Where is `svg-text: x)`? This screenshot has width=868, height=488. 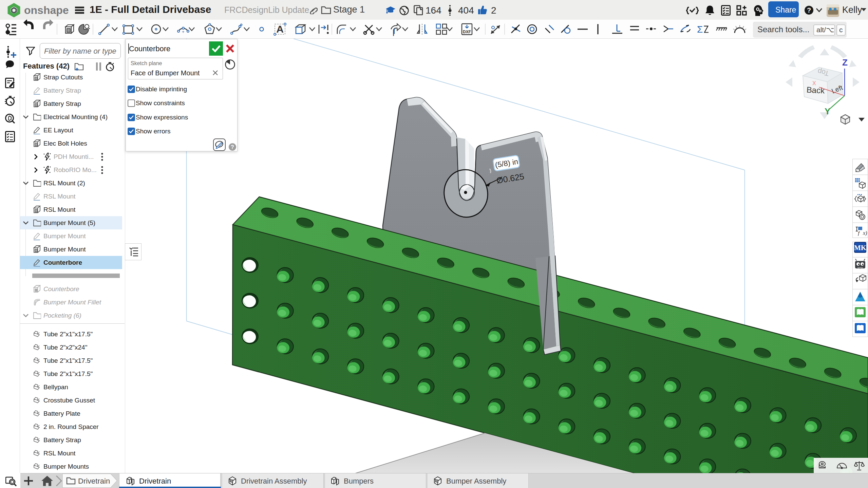
svg-text: x) is located at coordinates (865, 233).